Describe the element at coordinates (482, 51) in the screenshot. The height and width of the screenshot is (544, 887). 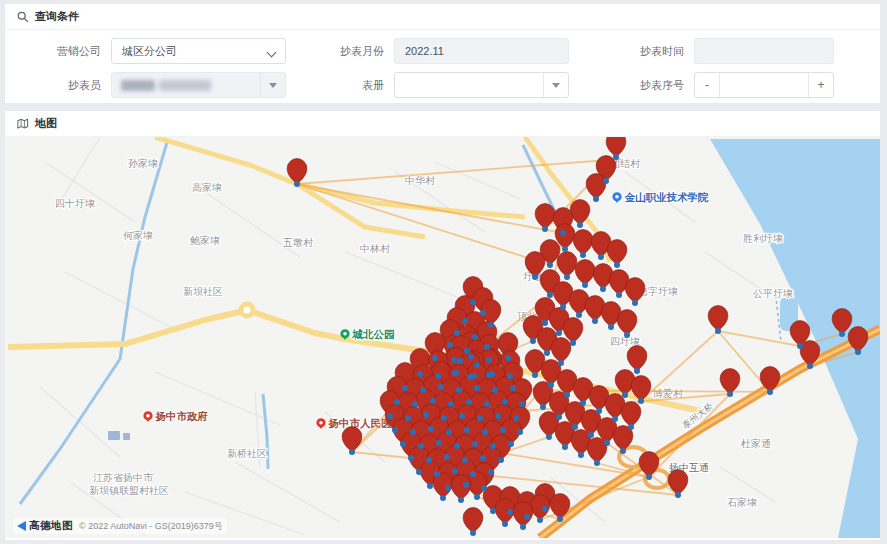
I see `reading-month-input: 2022.11` at that location.